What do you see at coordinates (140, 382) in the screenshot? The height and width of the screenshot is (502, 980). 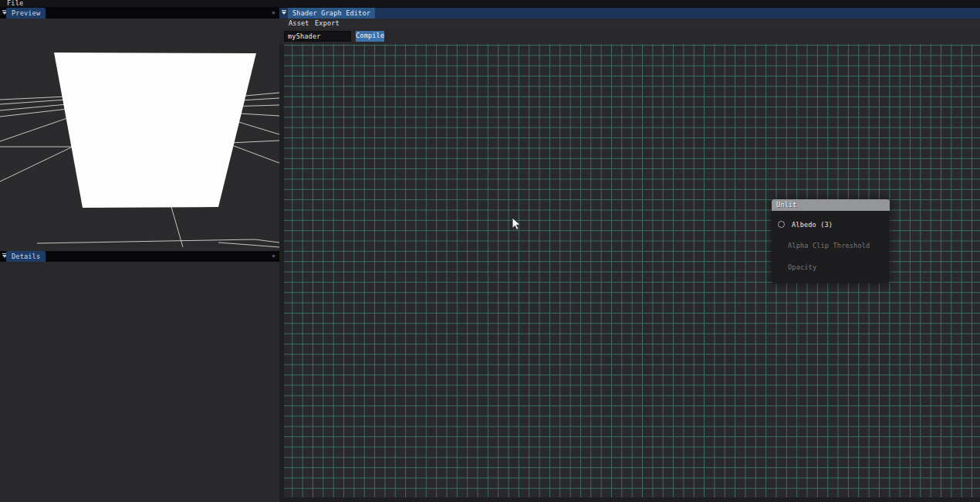 I see `details-content` at bounding box center [140, 382].